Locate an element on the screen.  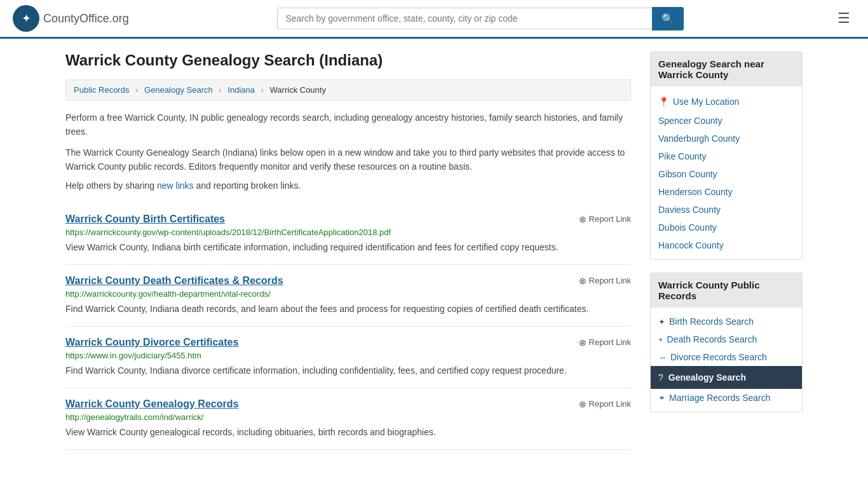
result-header: Warrick County Genealogy Records ⊗ Repor… is located at coordinates (348, 404).